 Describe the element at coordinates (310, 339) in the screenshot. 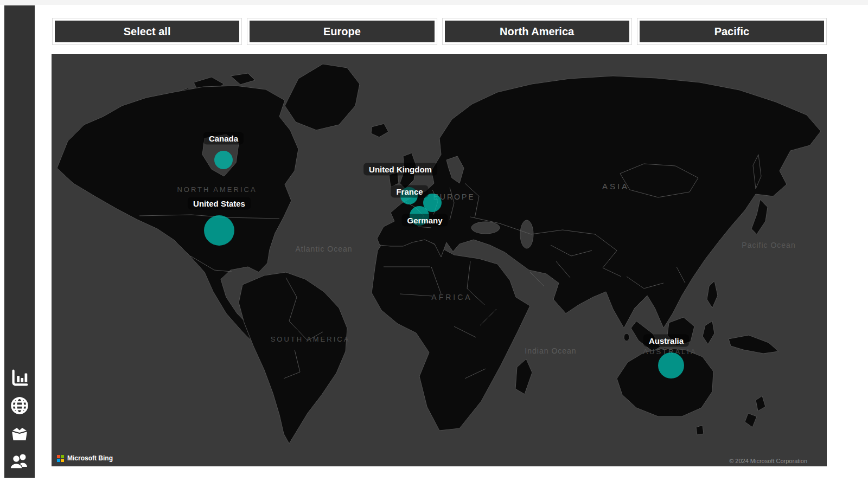

I see `map-region-label-south-america: SOUTH AMERICA` at that location.